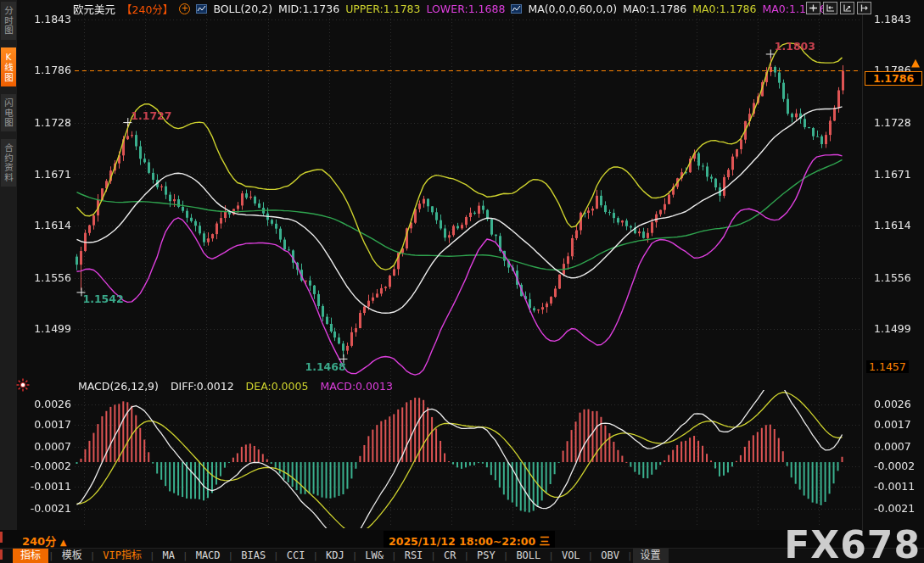 The height and width of the screenshot is (563, 924). What do you see at coordinates (44, 424) in the screenshot?
I see `macd-tick-left: 0.0017` at bounding box center [44, 424].